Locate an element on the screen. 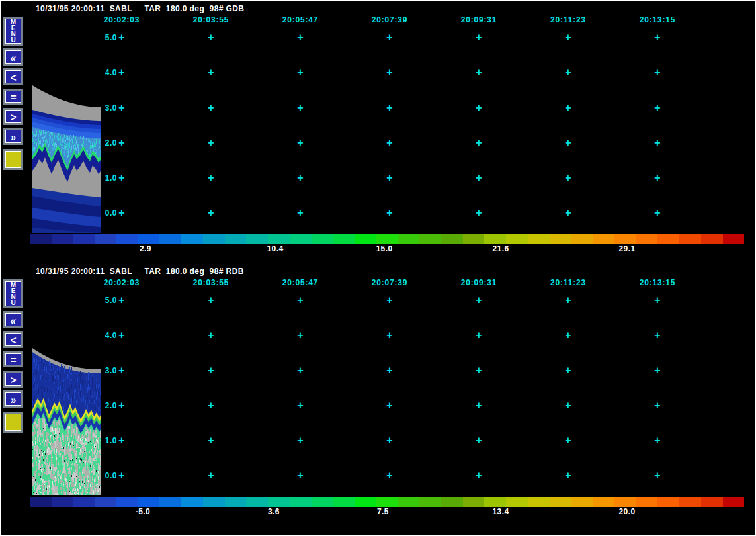  altitude-label: 5.0 is located at coordinates (105, 300).